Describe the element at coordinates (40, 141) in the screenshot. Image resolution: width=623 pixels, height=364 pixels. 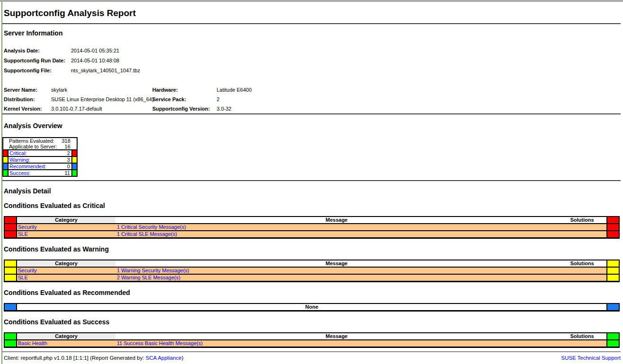
I see `overview-summary-row: Patterns Evaluated:318` at that location.